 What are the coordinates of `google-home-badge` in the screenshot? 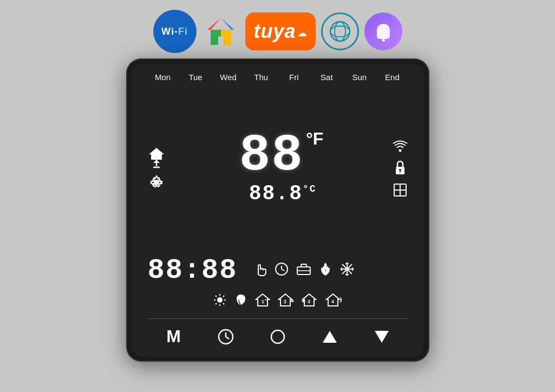 It's located at (221, 31).